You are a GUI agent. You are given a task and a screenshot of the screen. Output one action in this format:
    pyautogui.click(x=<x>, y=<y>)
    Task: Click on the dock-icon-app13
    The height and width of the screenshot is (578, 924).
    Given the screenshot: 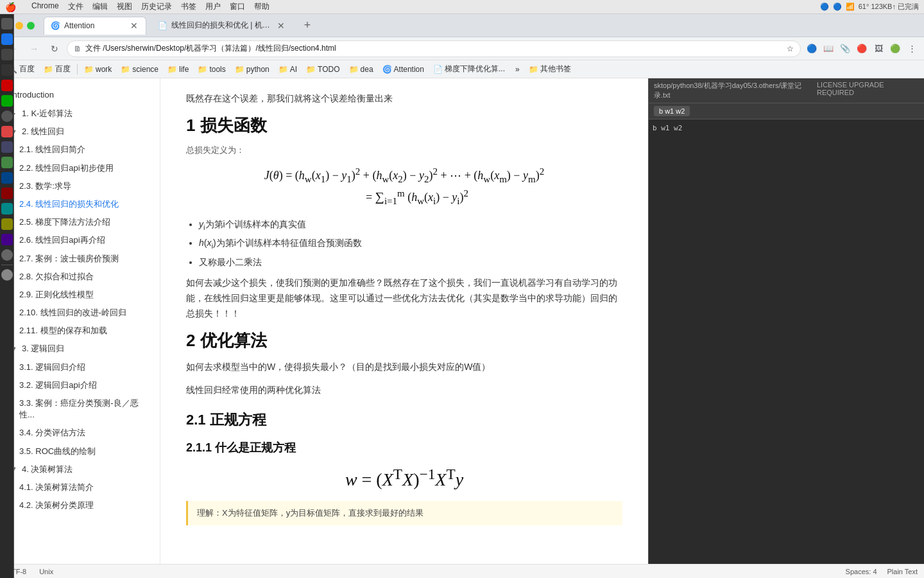 What is the action you would take?
    pyautogui.click(x=7, y=240)
    